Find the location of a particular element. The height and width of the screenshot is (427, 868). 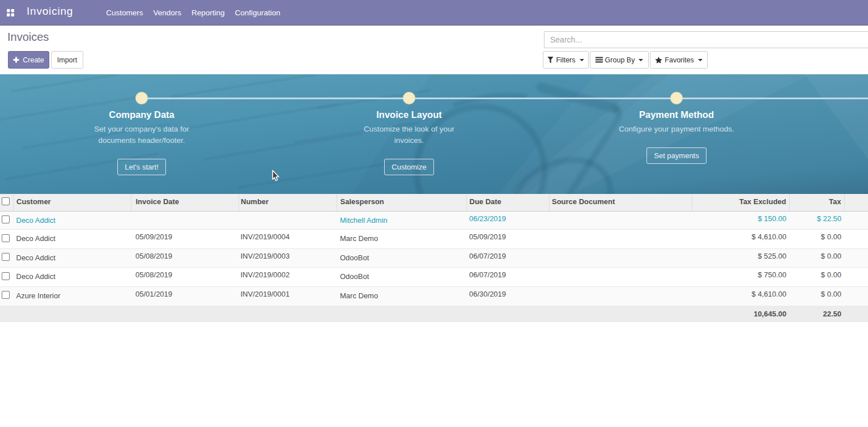

cell-tax-excluded: $ 150.00 is located at coordinates (741, 220).